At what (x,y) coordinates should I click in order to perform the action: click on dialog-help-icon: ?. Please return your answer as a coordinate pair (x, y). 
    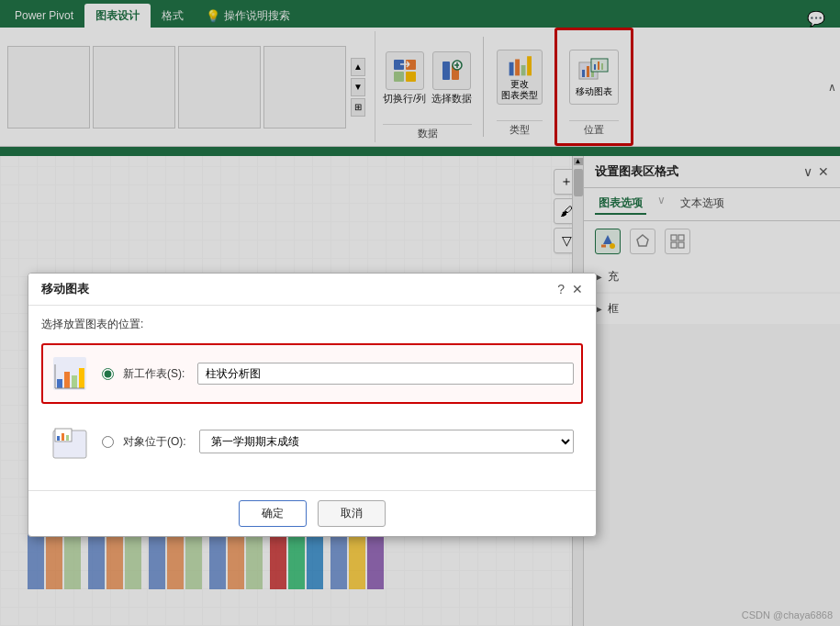
    Looking at the image, I should click on (561, 289).